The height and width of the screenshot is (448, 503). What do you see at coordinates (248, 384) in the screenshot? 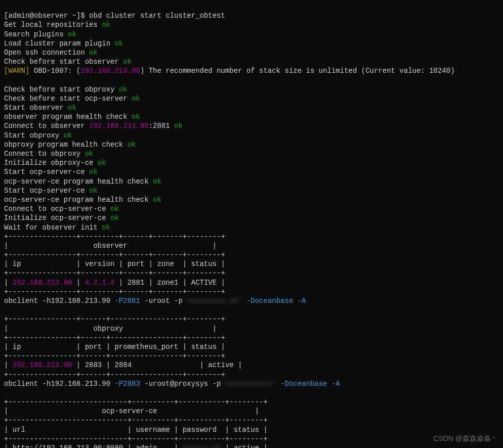
I see `redacted-password: 'xxxxxxxxxxx'` at bounding box center [248, 384].